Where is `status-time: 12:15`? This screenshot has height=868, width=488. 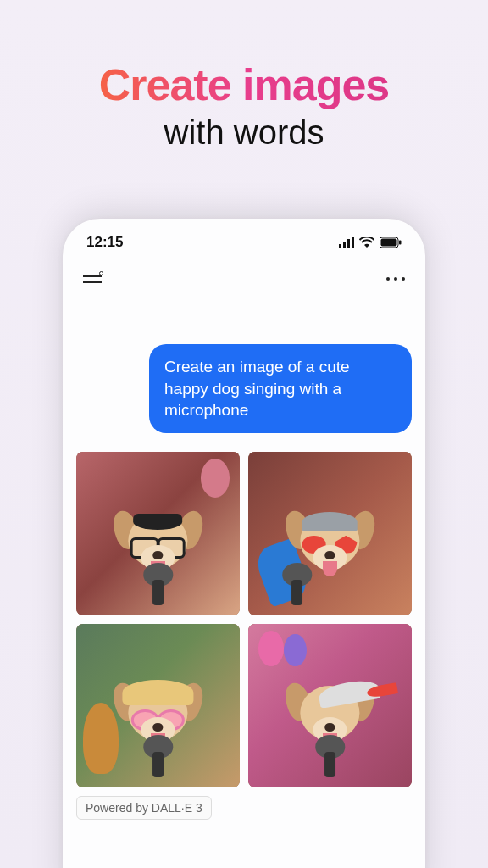 status-time: 12:15 is located at coordinates (105, 242).